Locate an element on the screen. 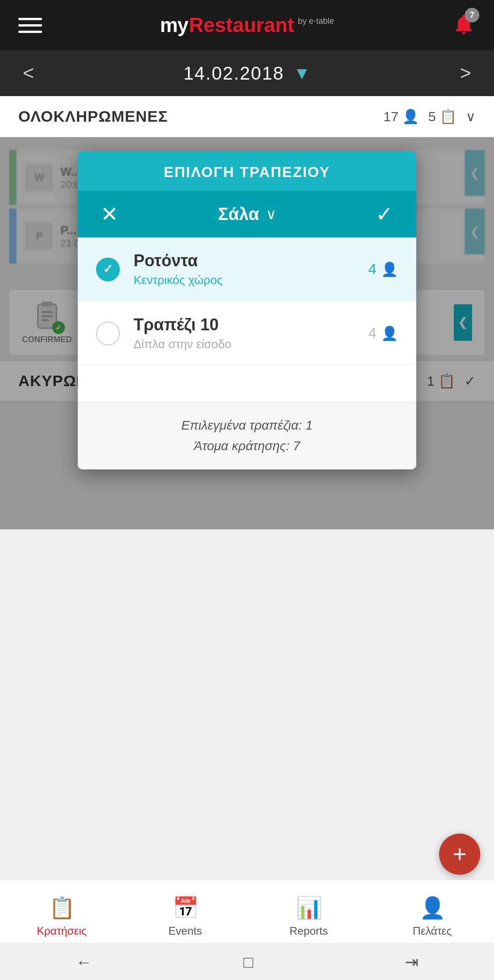  rotonda-name: Ροτόντα is located at coordinates (244, 261).